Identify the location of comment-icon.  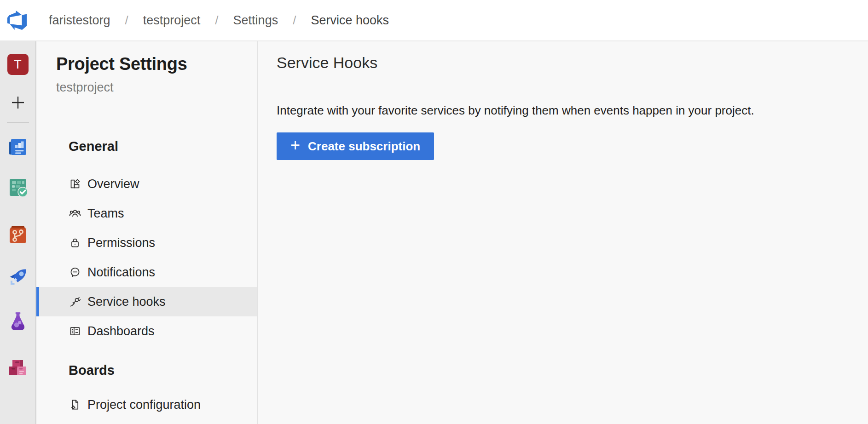
(75, 272).